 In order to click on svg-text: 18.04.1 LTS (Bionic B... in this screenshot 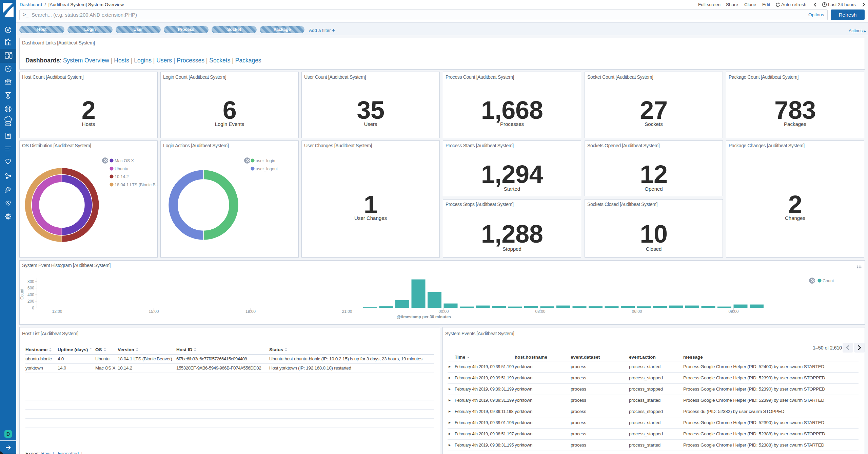, I will do `click(136, 185)`.